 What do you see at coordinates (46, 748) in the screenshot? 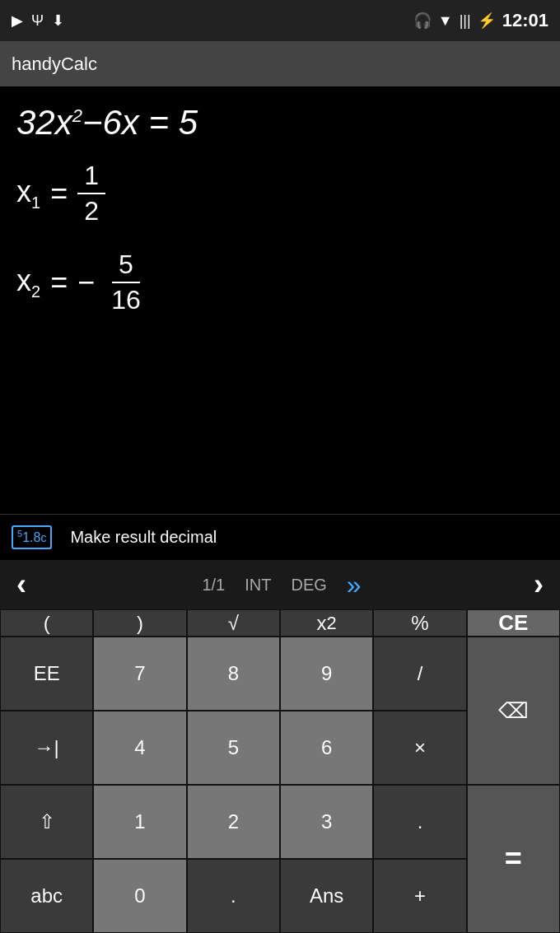
I see `key-tab: →|` at bounding box center [46, 748].